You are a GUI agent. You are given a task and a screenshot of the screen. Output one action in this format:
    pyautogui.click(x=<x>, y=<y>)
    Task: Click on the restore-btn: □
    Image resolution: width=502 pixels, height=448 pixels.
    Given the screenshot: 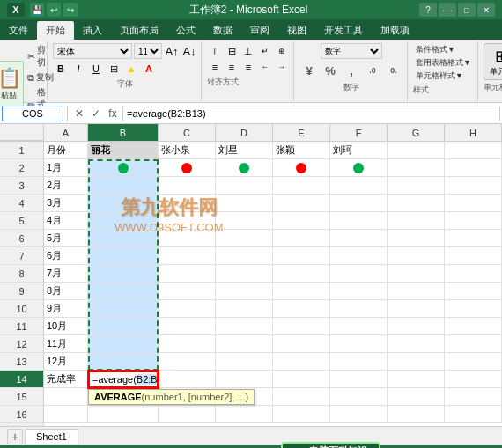 What is the action you would take?
    pyautogui.click(x=467, y=10)
    